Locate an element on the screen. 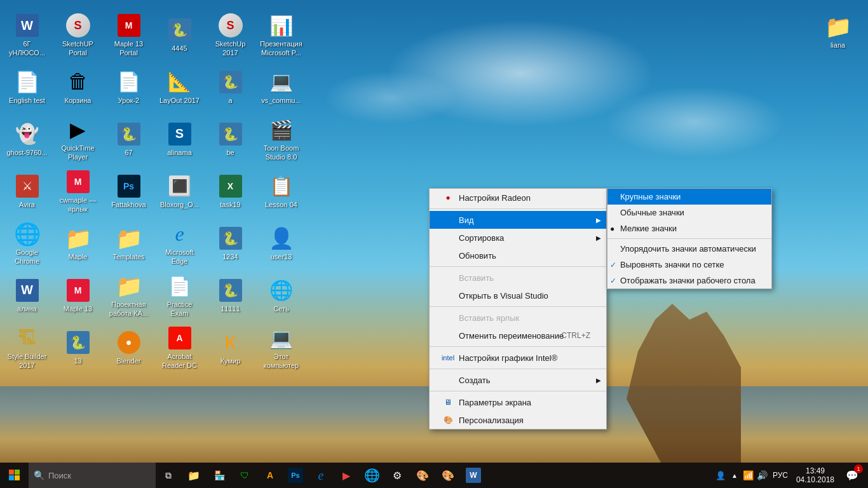 Image resolution: width=868 pixels, height=488 pixels. icon-acrobat: A Acrobat Reader DC is located at coordinates (179, 348).